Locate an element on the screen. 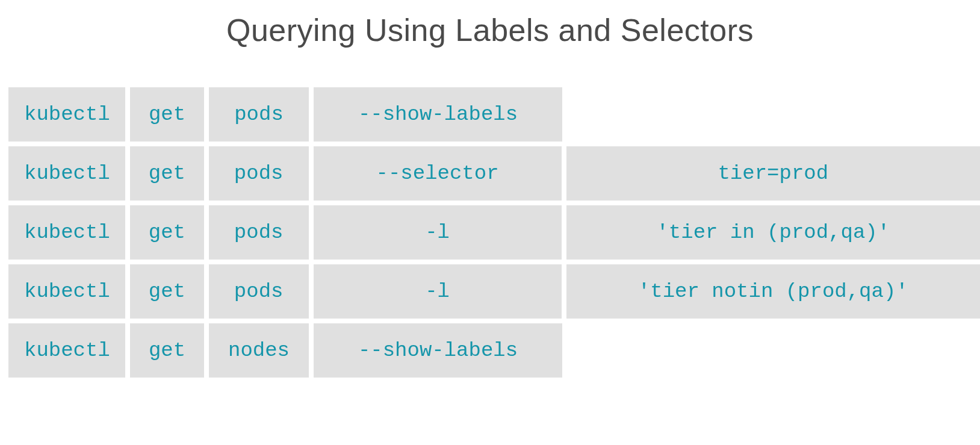  cell-flag: --selector is located at coordinates (438, 173).